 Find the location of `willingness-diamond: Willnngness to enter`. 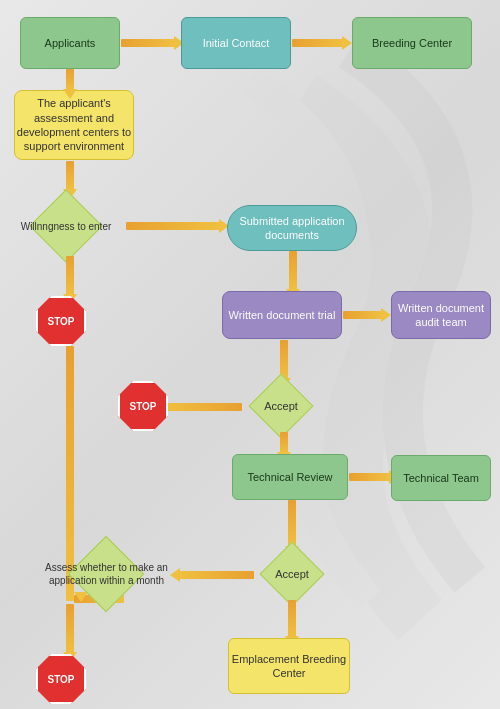

willingness-diamond: Willnngness to enter is located at coordinates (66, 226).